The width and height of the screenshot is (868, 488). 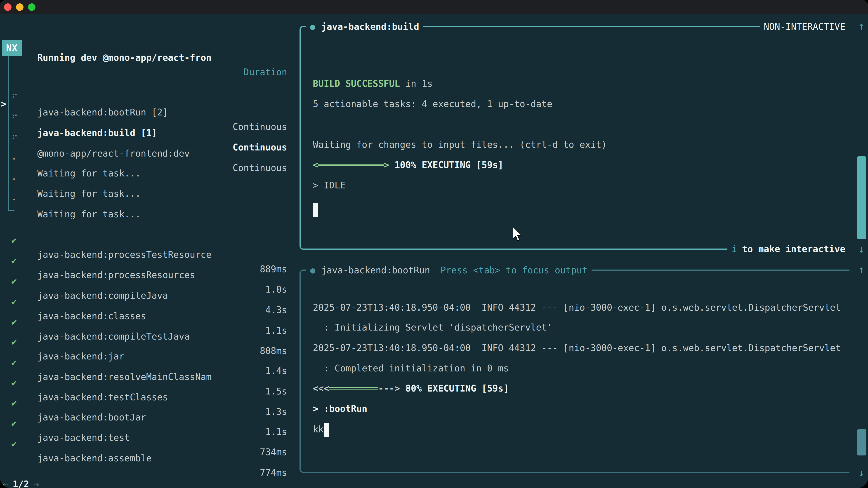 What do you see at coordinates (36, 484) in the screenshot?
I see `page-next-arrow: →` at bounding box center [36, 484].